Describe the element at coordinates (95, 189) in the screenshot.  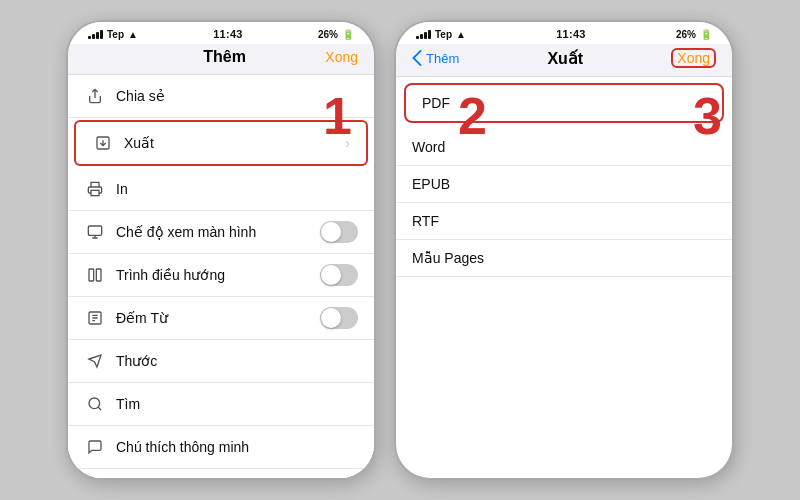
I see `print-icon` at that location.